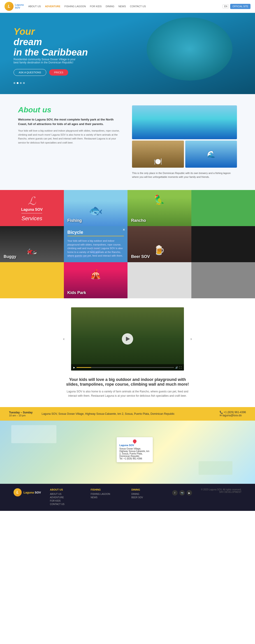 The width and height of the screenshot is (255, 644). What do you see at coordinates (75, 6) in the screenshot?
I see `nav-fishing: FISHING LAGOON` at bounding box center [75, 6].